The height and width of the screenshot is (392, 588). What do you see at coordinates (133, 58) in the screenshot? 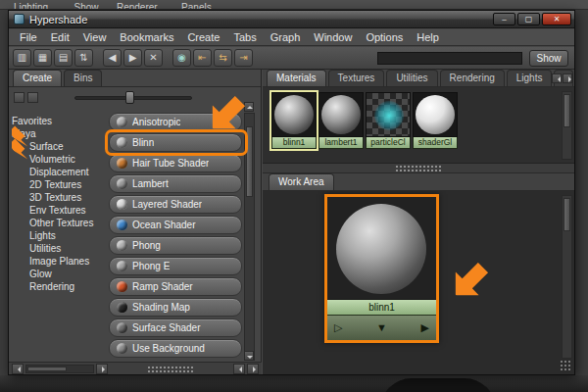
I see `next-graph-icon: ▶` at bounding box center [133, 58].